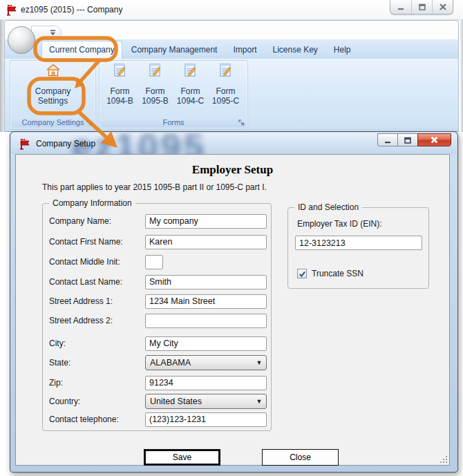 This screenshot has width=463, height=476. Describe the element at coordinates (97, 262) in the screenshot. I see `contact-middle-init-label: Contact Middle Init:` at that location.